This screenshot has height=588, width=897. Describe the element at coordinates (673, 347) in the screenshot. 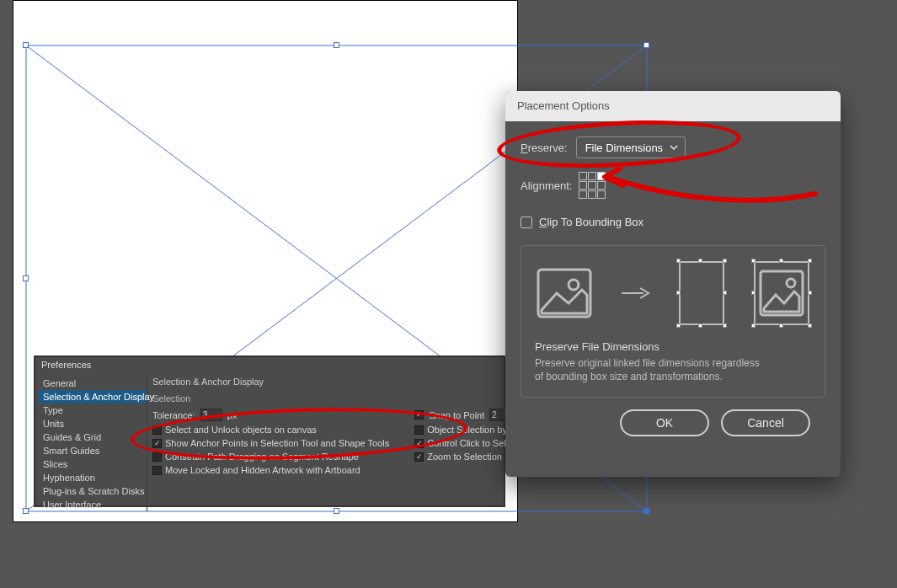

I see `preview-title: Preserve File Dimensions` at that location.